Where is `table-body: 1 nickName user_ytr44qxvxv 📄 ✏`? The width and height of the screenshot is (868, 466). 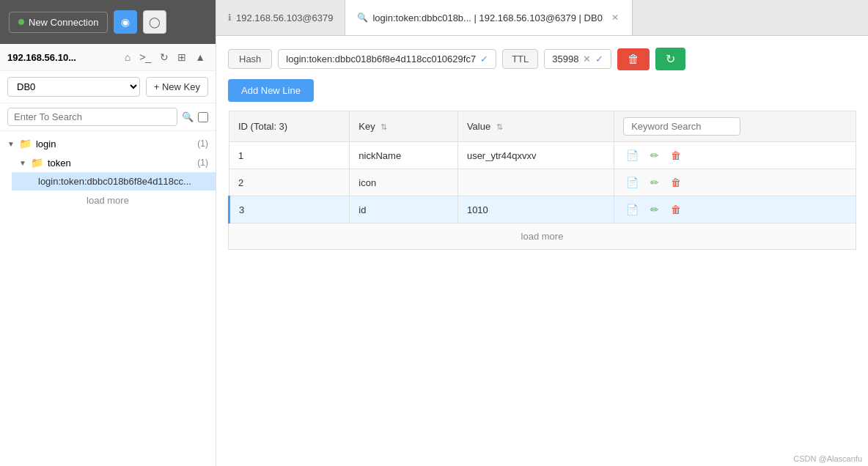 table-body: 1 nickName user_ytr44qxvxv 📄 ✏ is located at coordinates (542, 183).